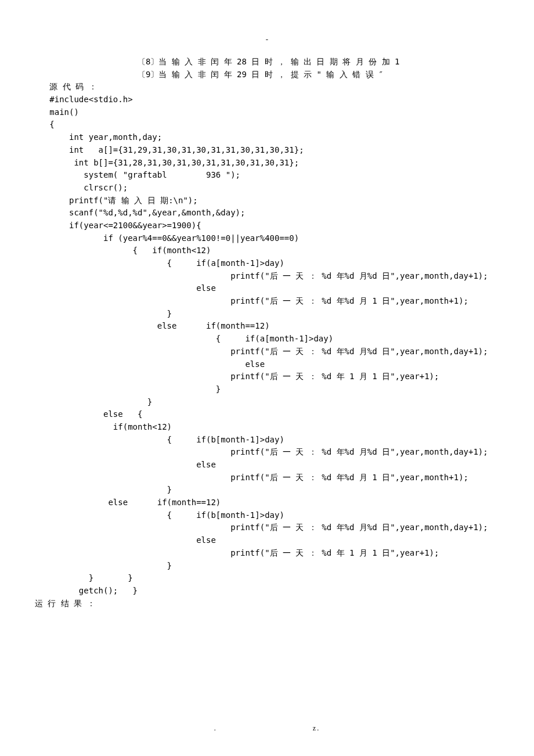 The width and height of the screenshot is (534, 756). What do you see at coordinates (267, 604) in the screenshot?
I see `code-line: 运 行 结 果 ：` at bounding box center [267, 604].